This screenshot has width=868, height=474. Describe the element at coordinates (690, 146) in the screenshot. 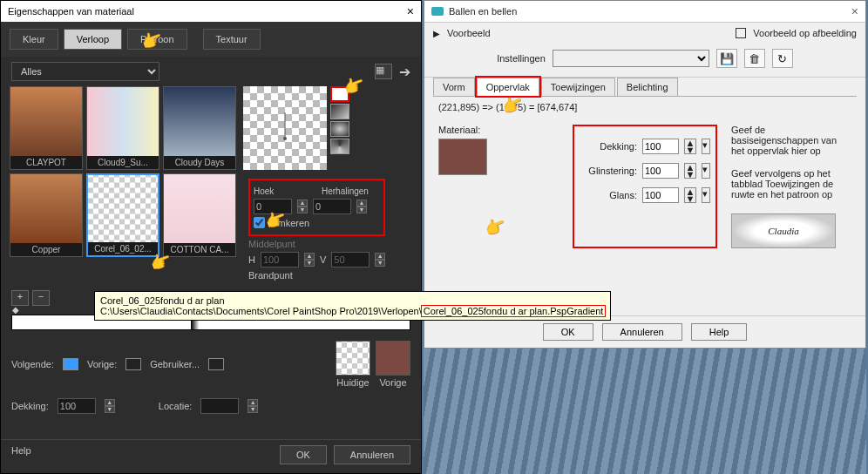

I see `dekking-spinner: ▲▼` at that location.